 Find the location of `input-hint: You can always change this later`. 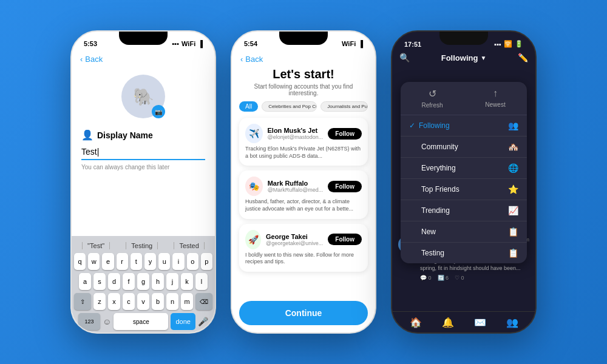

input-hint: You can always change this later is located at coordinates (143, 167).